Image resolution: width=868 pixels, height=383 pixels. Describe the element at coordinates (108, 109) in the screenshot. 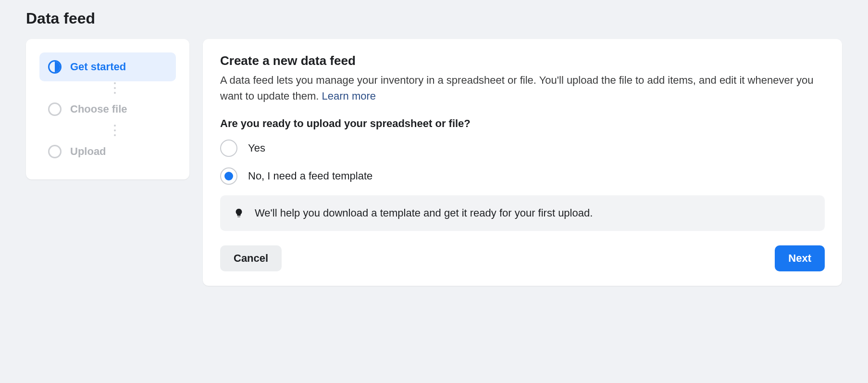

I see `step-choose-file: Choose file` at that location.